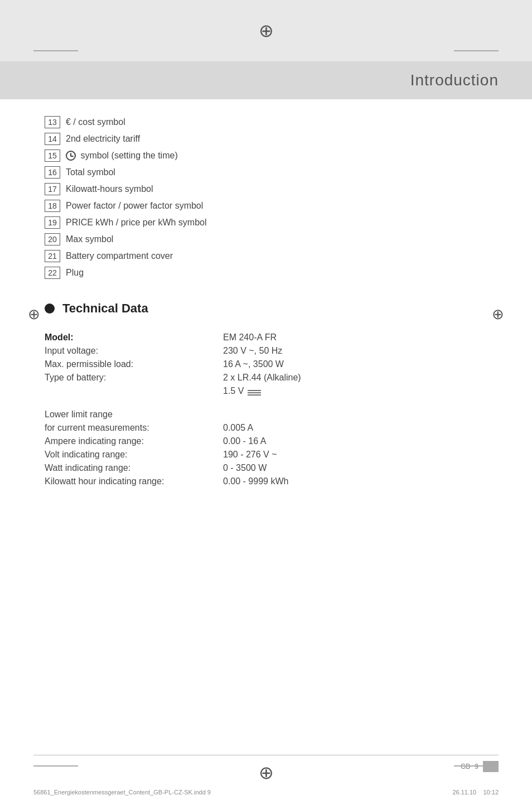 The height and width of the screenshot is (800, 532). What do you see at coordinates (134, 351) in the screenshot?
I see `tech-label: Input voltage:` at bounding box center [134, 351].